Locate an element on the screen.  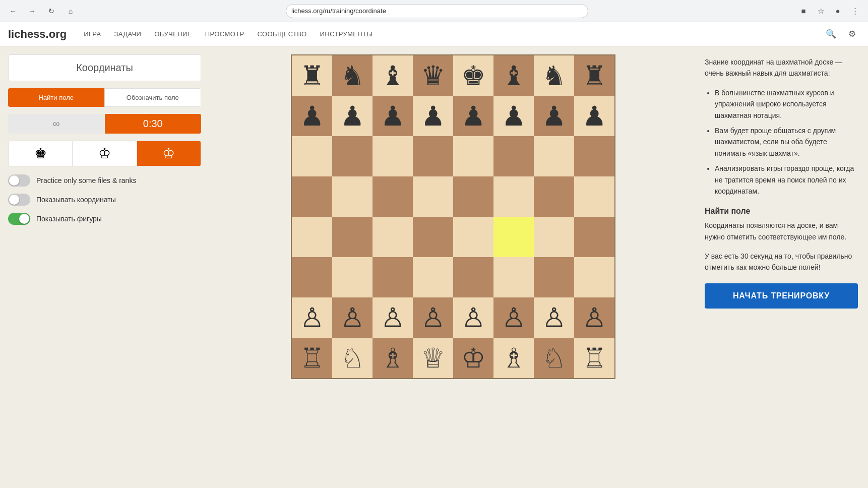
piece-btn-black-king: ♚ is located at coordinates (40, 153).